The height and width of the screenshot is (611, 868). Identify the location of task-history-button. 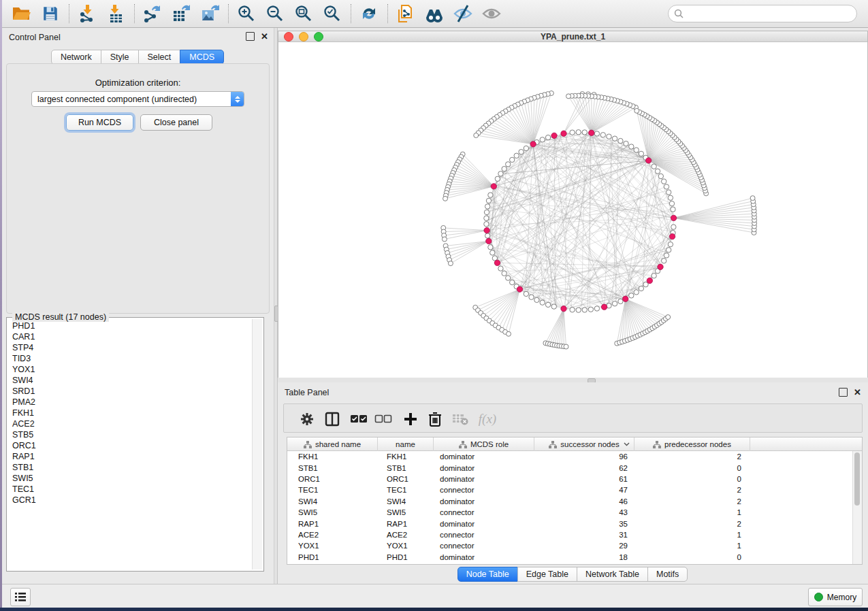
(20, 597).